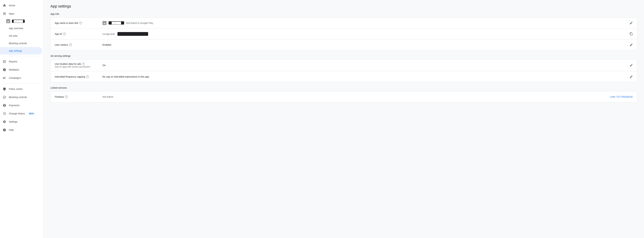  Describe the element at coordinates (13, 122) in the screenshot. I see `sidebar-settings-label: Settings` at that location.